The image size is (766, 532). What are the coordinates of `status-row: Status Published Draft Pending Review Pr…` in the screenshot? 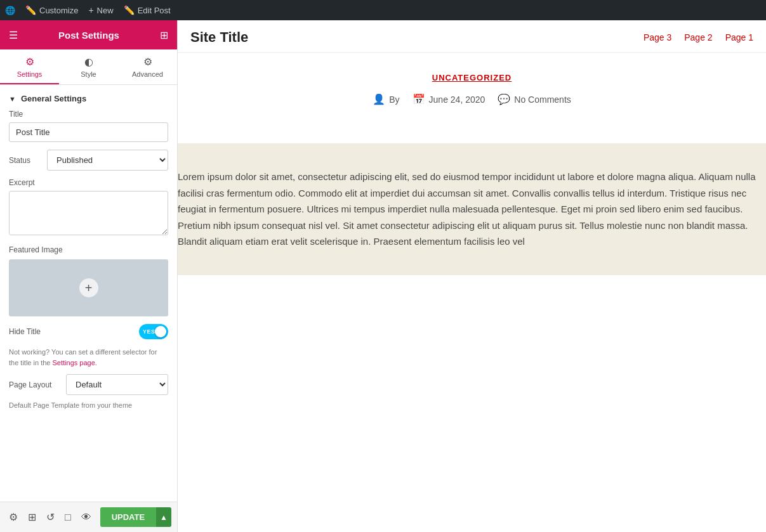 It's located at (89, 164).